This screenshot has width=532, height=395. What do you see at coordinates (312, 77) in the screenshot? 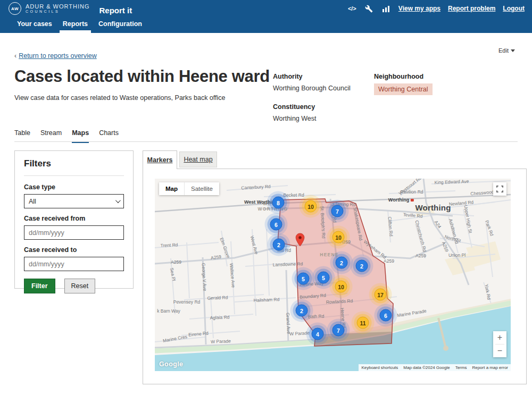
I see `authority-label: Authority` at bounding box center [312, 77].